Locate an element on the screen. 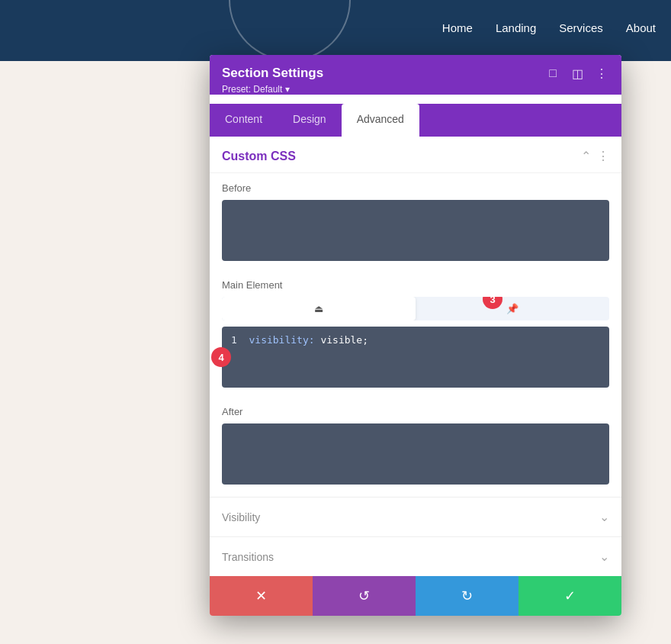  nav-about: About is located at coordinates (640, 27).